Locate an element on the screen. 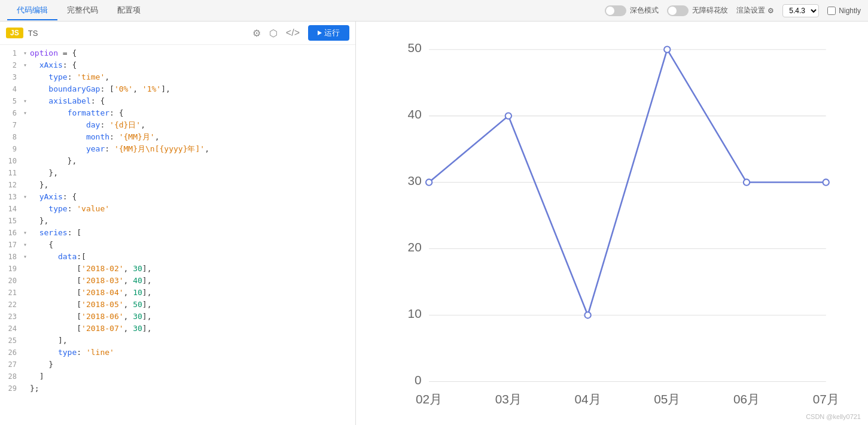 The height and width of the screenshot is (425, 868). code-tab-icons: ⚙ ⬡ </> 运行 is located at coordinates (301, 33).